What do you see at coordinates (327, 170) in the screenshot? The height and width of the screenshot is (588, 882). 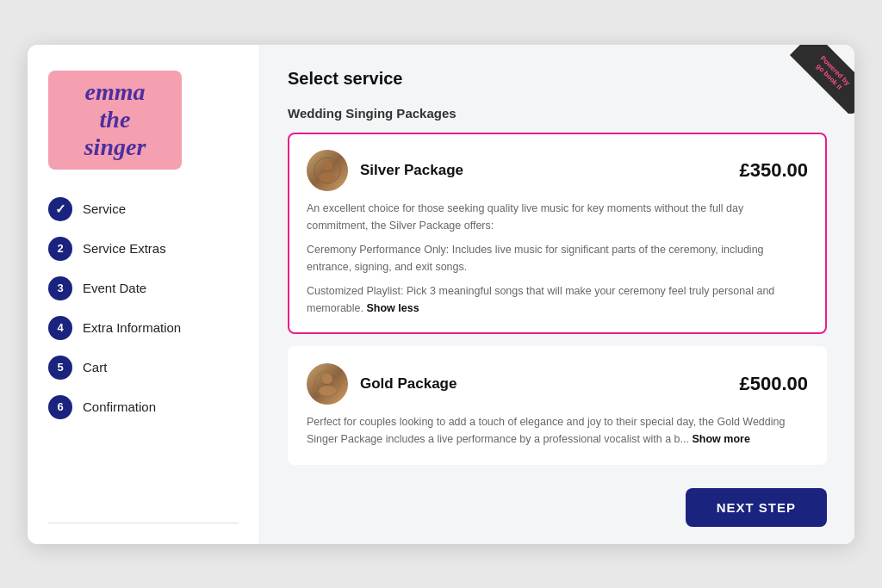 I see `silver-thumb` at bounding box center [327, 170].